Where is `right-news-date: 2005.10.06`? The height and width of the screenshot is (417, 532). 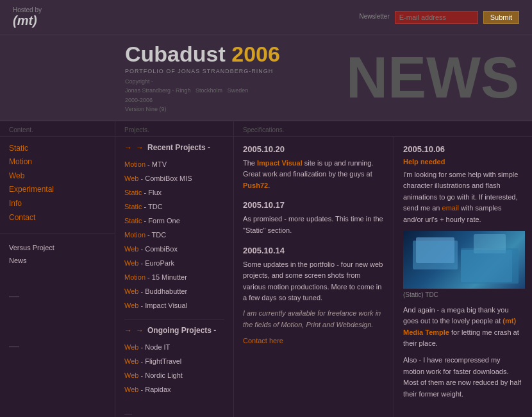 right-news-date: 2005.10.06 is located at coordinates (463, 149).